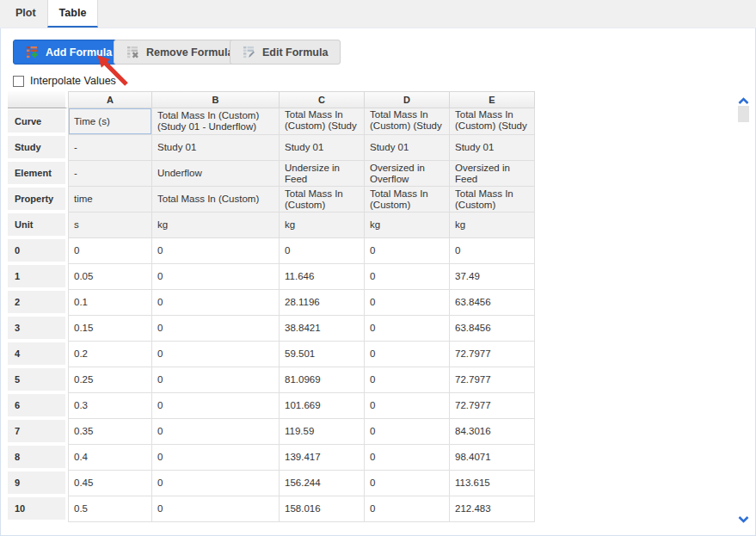 Image resolution: width=756 pixels, height=536 pixels. What do you see at coordinates (322, 509) in the screenshot?
I see `table-cell: 158.016` at bounding box center [322, 509].